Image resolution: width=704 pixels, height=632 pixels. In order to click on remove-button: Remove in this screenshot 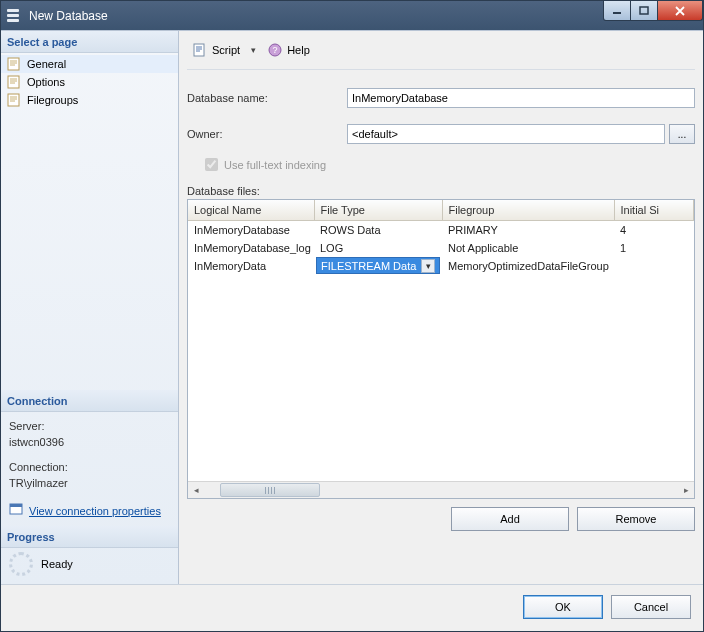, I will do `click(636, 519)`.